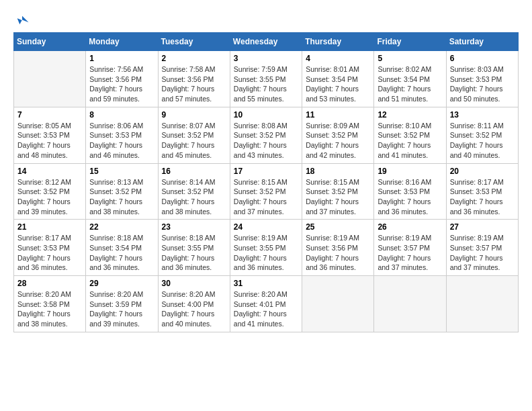  Describe the element at coordinates (482, 248) in the screenshot. I see `calendar-cell: 27Sunrise: 8:19 AM Sunset: 3:57 PM Dayli…` at that location.